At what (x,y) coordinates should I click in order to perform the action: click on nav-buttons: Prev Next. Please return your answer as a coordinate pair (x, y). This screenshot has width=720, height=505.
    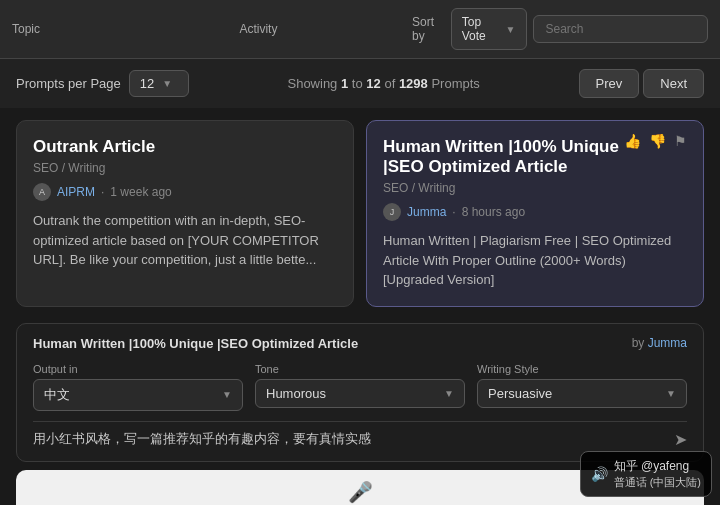
    Looking at the image, I should click on (642, 84).